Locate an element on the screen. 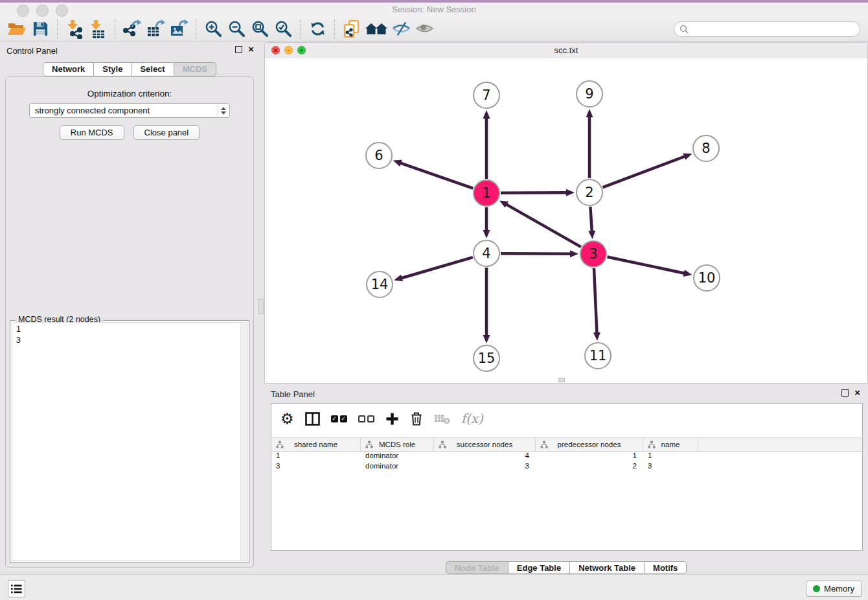 The width and height of the screenshot is (868, 600). column-header-shared-name: shared name is located at coordinates (316, 444).